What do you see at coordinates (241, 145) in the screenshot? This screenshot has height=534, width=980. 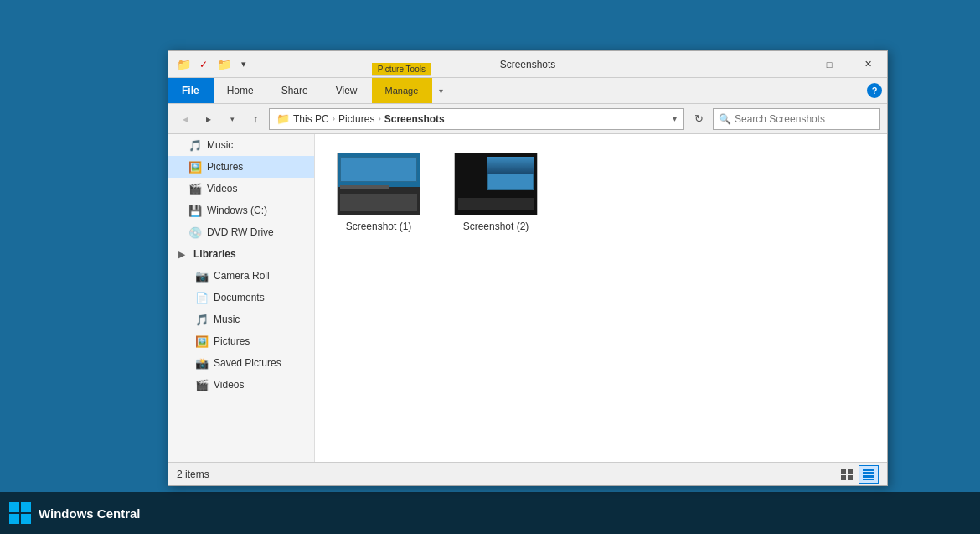 I see `sidebar-item-music: 🎵 Music` at bounding box center [241, 145].